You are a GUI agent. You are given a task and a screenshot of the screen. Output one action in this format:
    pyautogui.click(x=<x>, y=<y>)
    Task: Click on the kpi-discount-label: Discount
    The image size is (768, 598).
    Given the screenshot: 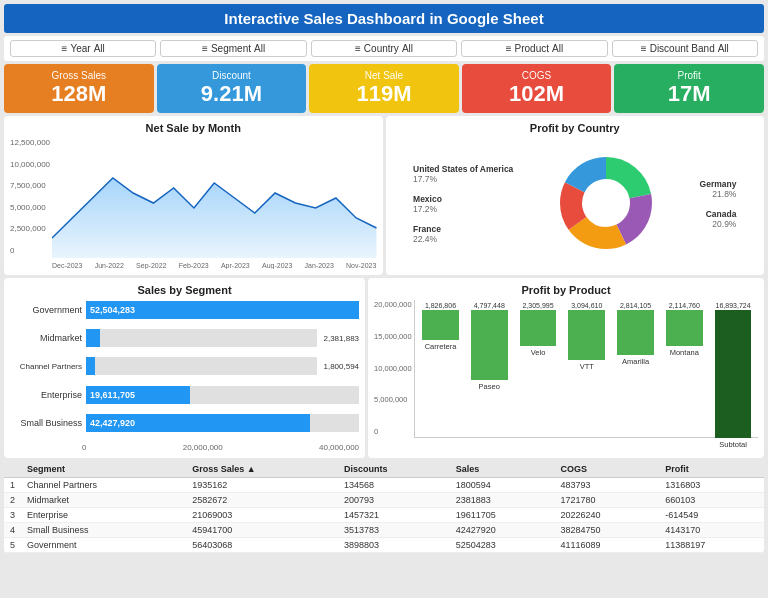 What is the action you would take?
    pyautogui.click(x=232, y=76)
    